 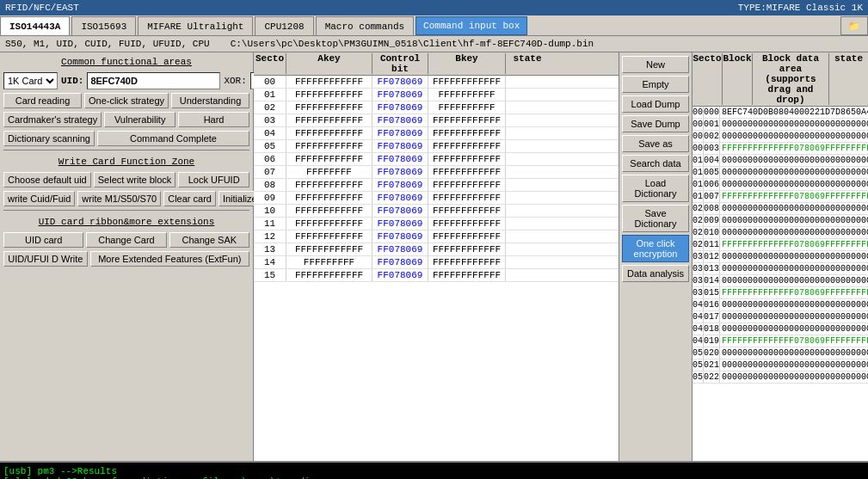 What do you see at coordinates (34, 26) in the screenshot?
I see `tab-iso14443a: ISO14443A` at bounding box center [34, 26].